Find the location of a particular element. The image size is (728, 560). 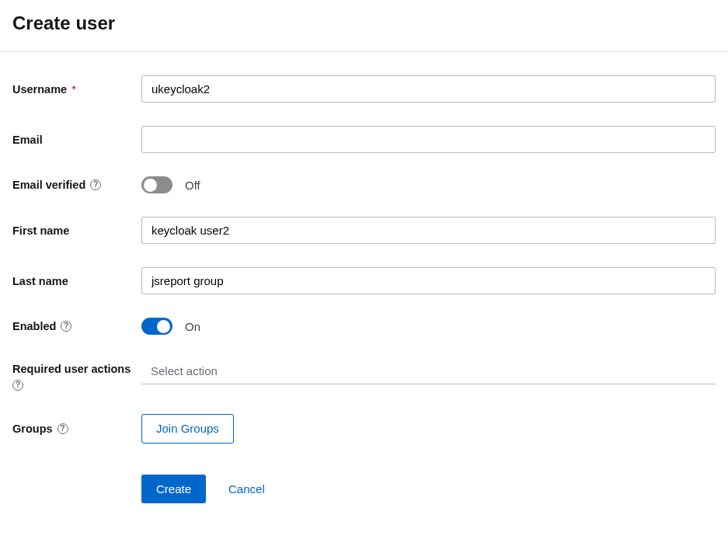

row-actions: Create Cancel is located at coordinates (364, 489).